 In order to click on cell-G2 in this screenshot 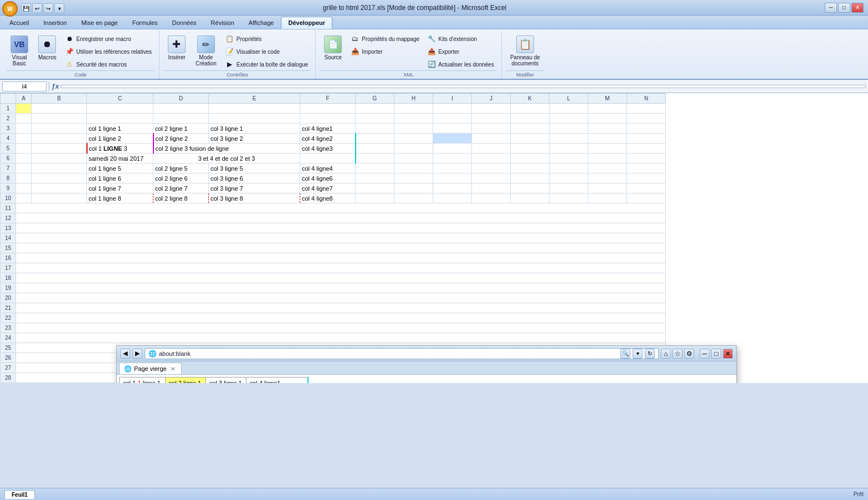, I will do `click(375, 119)`.